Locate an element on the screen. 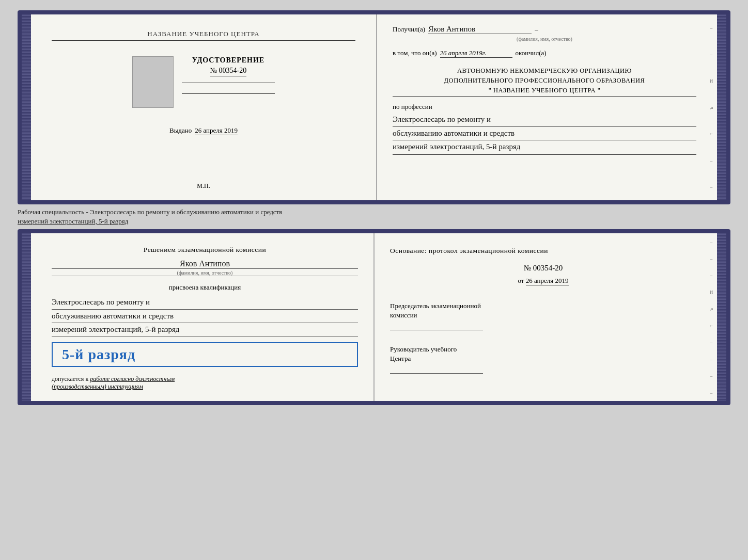 The width and height of the screenshot is (748, 560). qualification-text: Электрослесарь по ремонту и обслуживанию… is located at coordinates (205, 316).